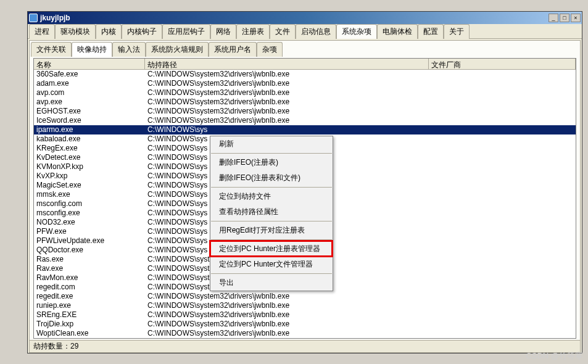 The height and width of the screenshot is (364, 588). Describe the element at coordinates (502, 64) in the screenshot. I see `column-vendor: 文件厂商` at that location.